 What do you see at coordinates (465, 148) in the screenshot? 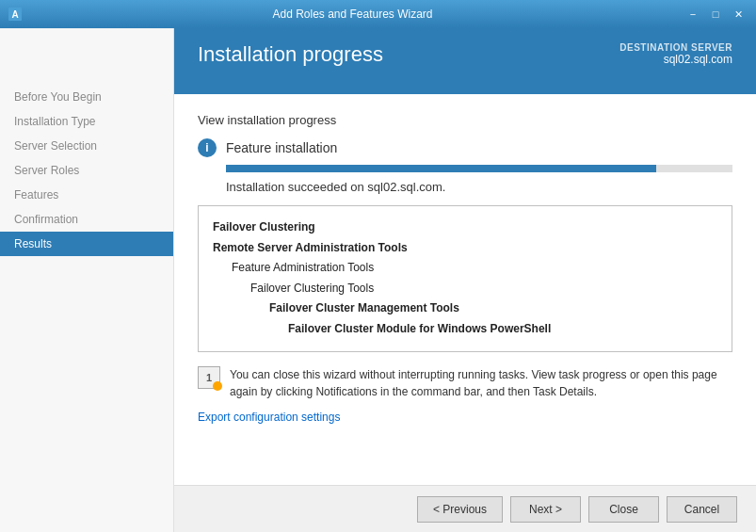
I see `feature-install-row: i Feature installation` at bounding box center [465, 148].